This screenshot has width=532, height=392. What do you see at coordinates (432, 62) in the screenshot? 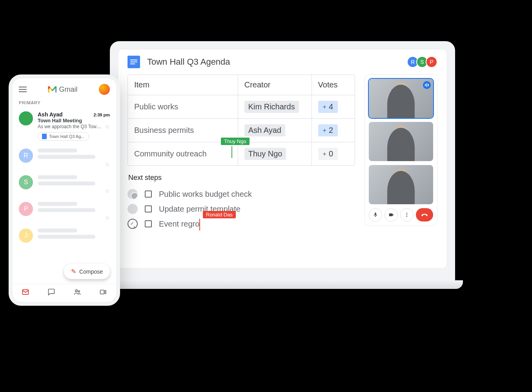
I see `collaborator-avatar: P` at bounding box center [432, 62].